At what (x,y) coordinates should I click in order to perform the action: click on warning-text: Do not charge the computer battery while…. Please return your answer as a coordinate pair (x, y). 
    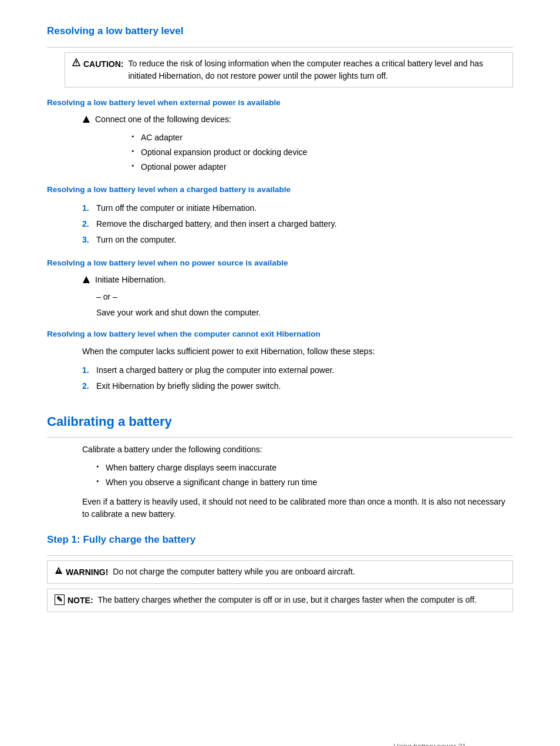
    Looking at the image, I should click on (234, 572).